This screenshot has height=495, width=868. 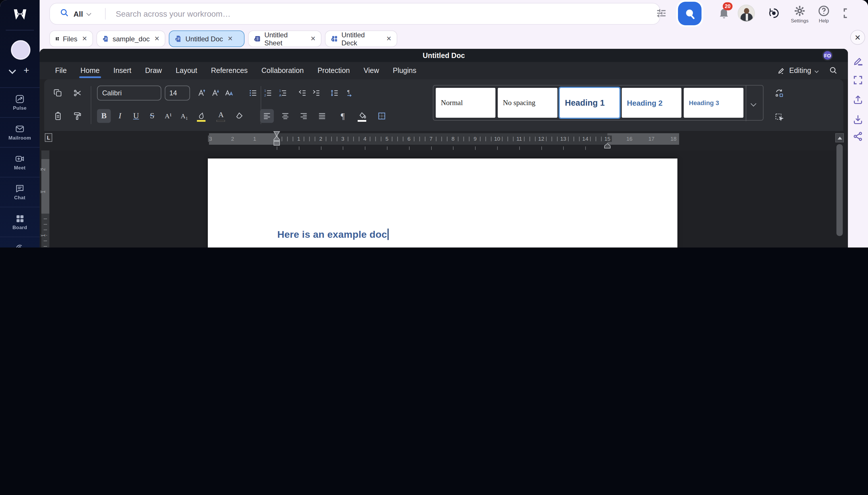 What do you see at coordinates (590, 103) in the screenshot?
I see `style-heading-1: Heading 1` at bounding box center [590, 103].